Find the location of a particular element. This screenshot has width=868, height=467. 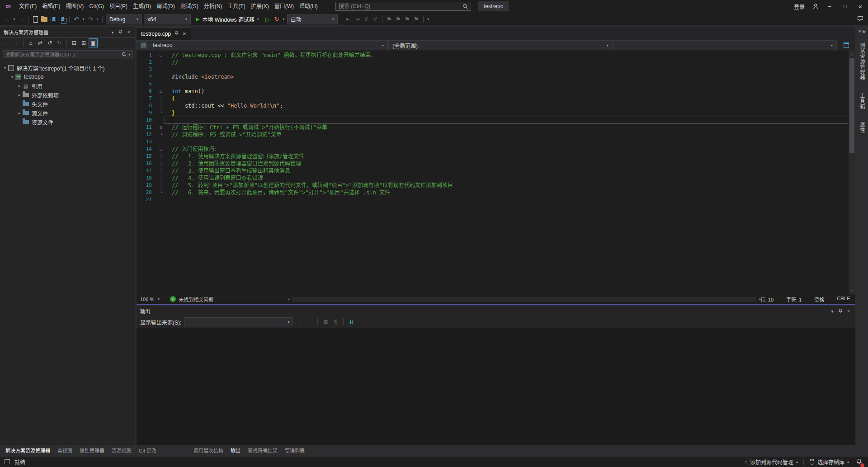

autohide-tab: 属性 is located at coordinates (862, 127).